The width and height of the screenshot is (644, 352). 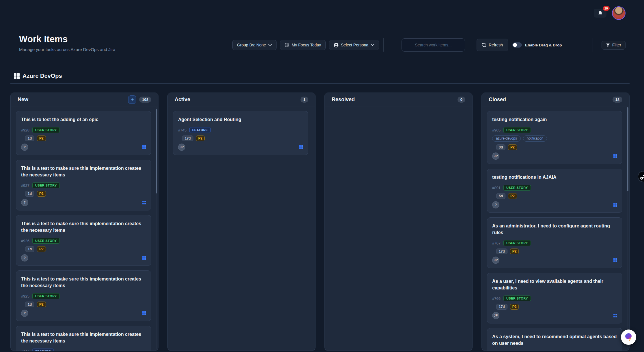 What do you see at coordinates (303, 45) in the screenshot?
I see `my-focus-today-button: My Focus Today` at bounding box center [303, 45].